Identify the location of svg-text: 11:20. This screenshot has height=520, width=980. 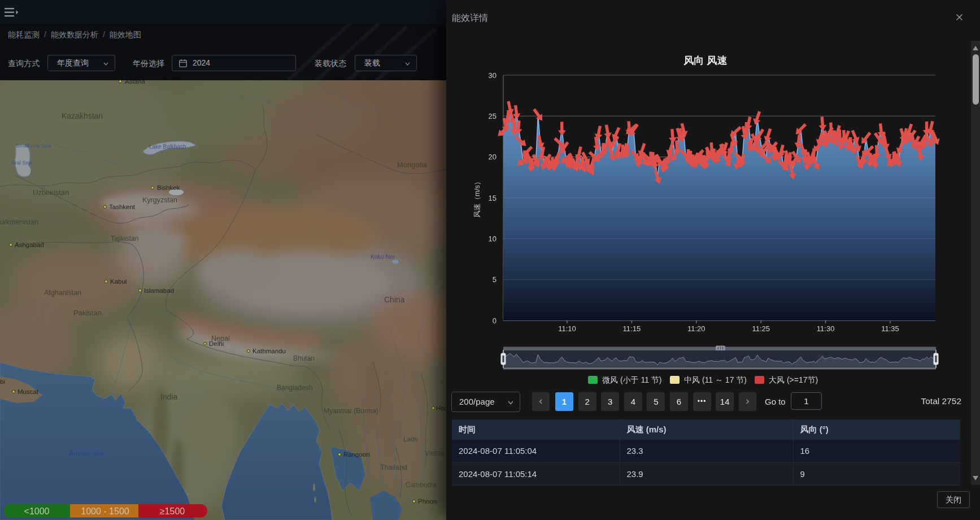
(696, 329).